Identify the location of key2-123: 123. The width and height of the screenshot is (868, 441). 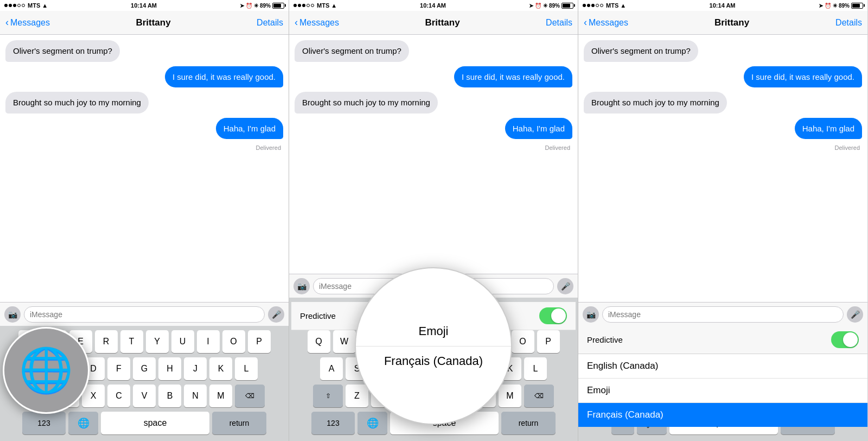
(333, 423).